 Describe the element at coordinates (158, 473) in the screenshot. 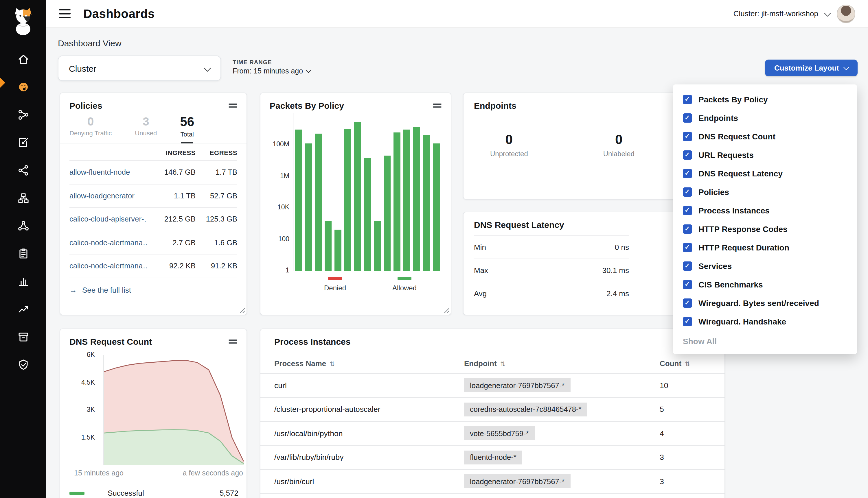

I see `dns-chart-x-axis: 15 minutes ago a few seconds ago` at that location.